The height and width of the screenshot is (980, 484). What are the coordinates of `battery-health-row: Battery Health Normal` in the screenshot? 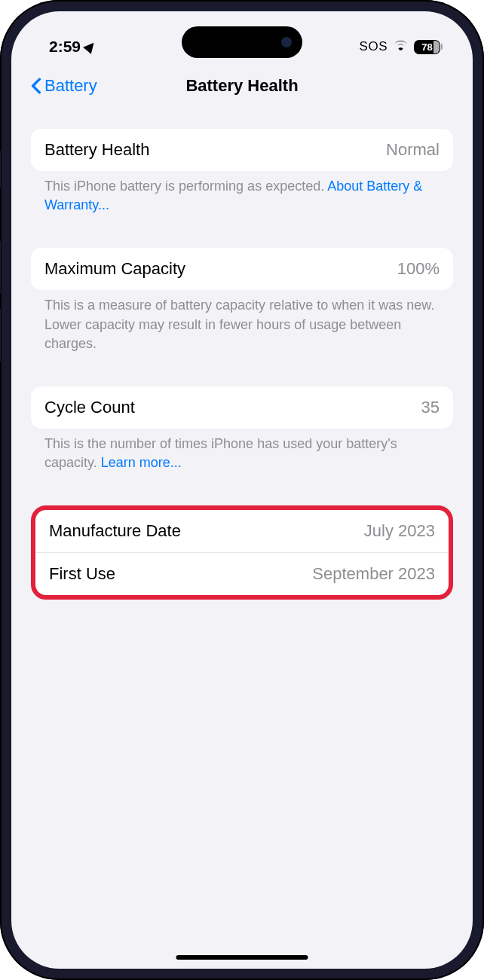 It's located at (242, 150).